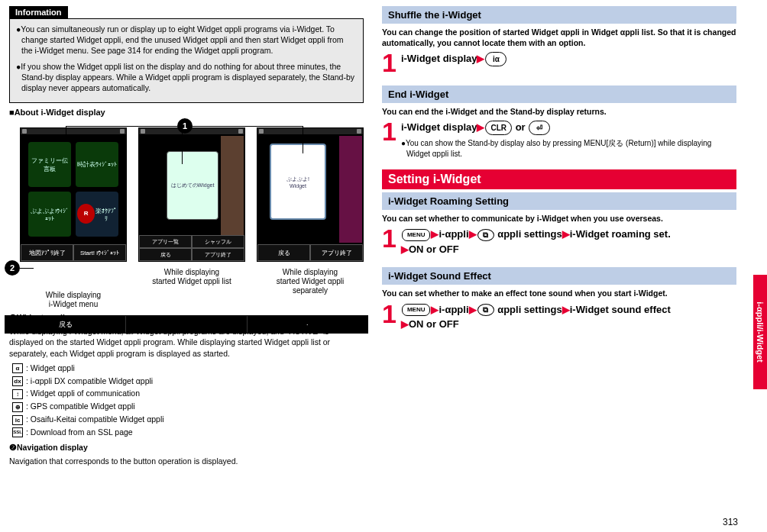  Describe the element at coordinates (186, 40) in the screenshot. I see `info-bullet: ●You can simultaneously run or display u…` at that location.